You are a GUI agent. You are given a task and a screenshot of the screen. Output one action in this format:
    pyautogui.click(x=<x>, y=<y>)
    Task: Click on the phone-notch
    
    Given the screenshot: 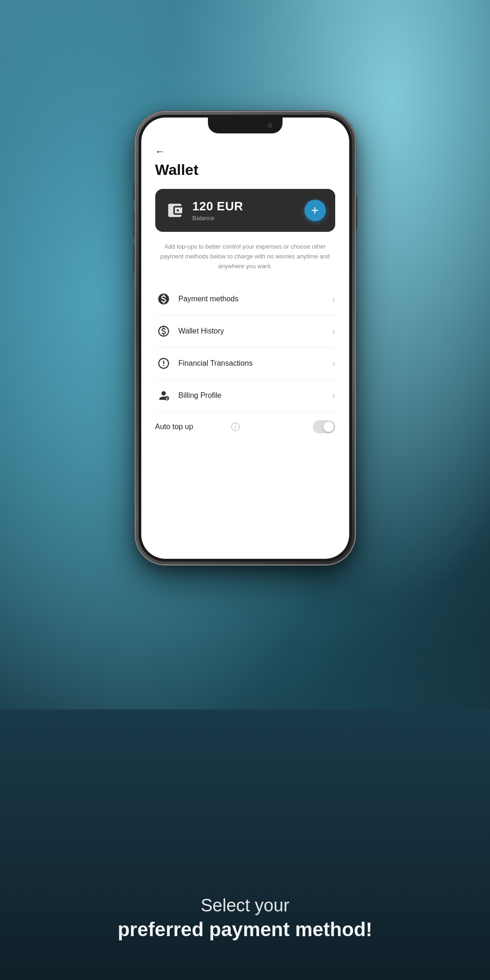 What is the action you would take?
    pyautogui.click(x=245, y=125)
    